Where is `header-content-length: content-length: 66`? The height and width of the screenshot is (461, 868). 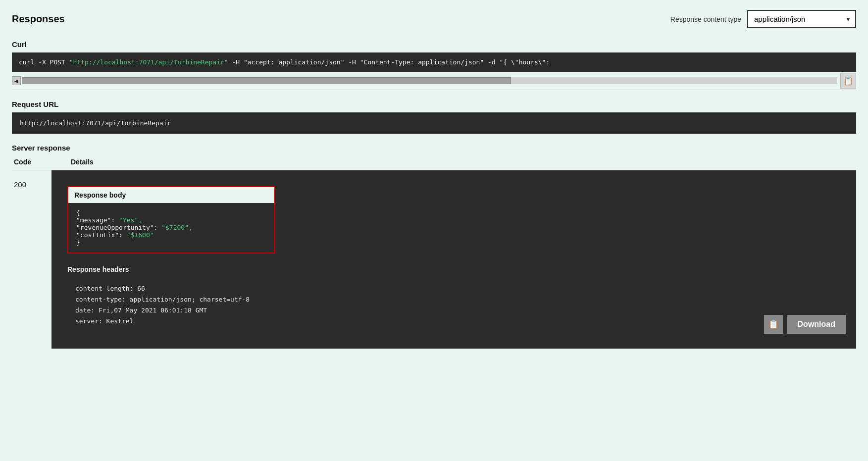
header-content-length: content-length: 66 is located at coordinates (454, 289).